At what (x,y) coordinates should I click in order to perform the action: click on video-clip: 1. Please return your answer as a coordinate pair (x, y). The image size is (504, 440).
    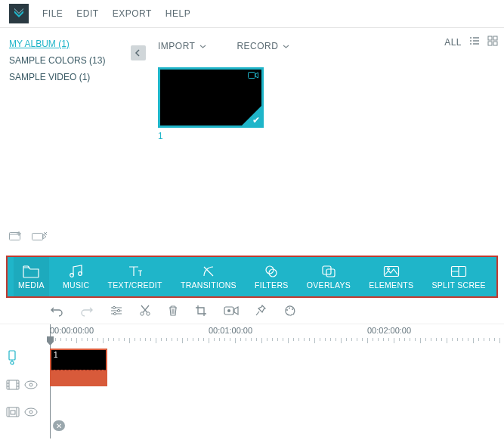
    Looking at the image, I should click on (79, 367).